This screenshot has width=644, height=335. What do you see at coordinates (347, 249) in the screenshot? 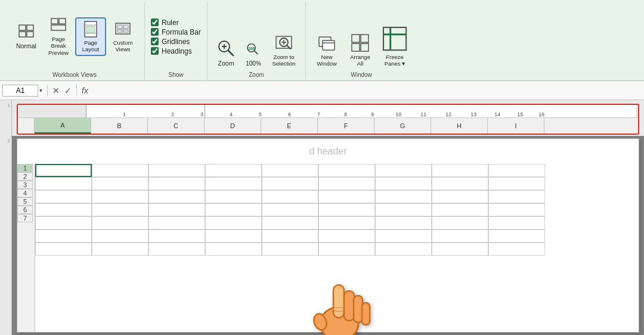
I see `cell-F7` at bounding box center [347, 249].